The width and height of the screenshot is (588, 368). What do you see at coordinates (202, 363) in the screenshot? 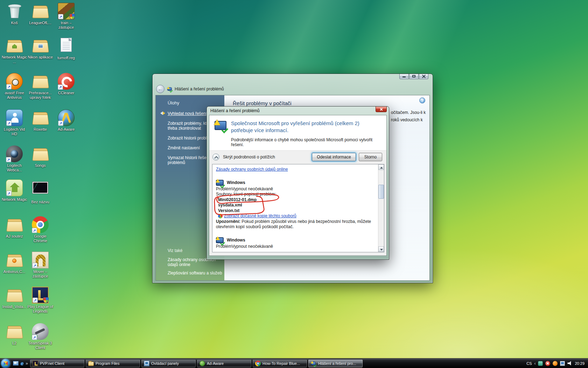
I see `ad-aware-icon` at bounding box center [202, 363].